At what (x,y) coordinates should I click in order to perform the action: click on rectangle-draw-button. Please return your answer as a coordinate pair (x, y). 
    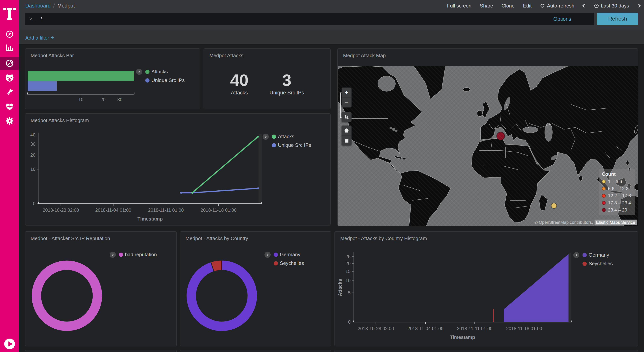
    Looking at the image, I should click on (346, 140).